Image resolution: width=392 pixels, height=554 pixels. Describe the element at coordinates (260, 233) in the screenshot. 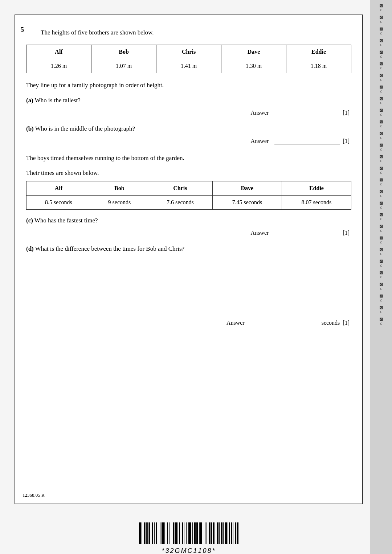

I see `part-c-answer-label: Answer` at that location.